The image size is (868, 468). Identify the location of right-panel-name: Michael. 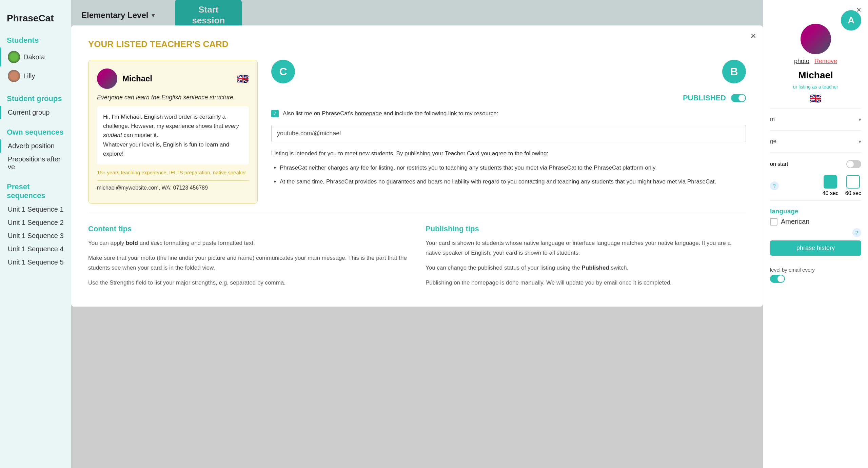
(816, 75).